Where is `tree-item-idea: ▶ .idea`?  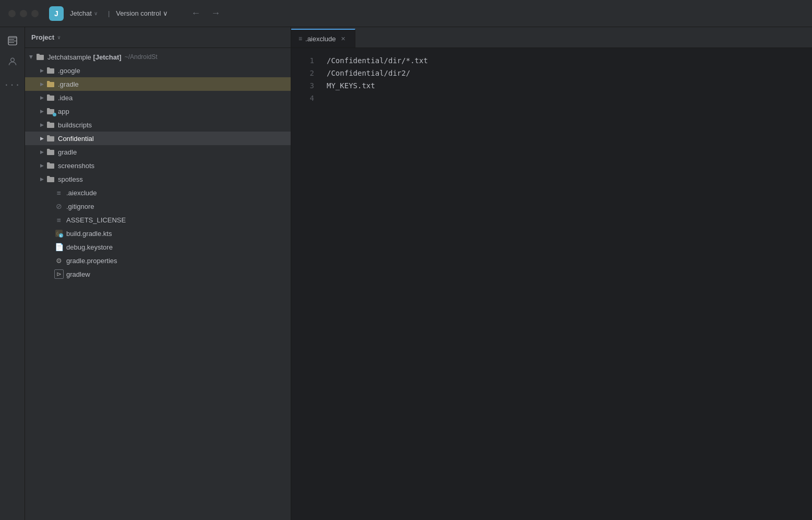
tree-item-idea: ▶ .idea is located at coordinates (158, 98).